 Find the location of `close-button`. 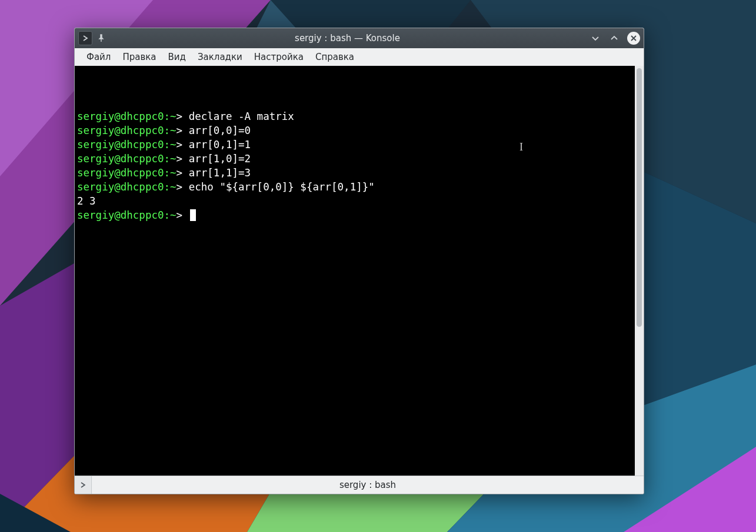

close-button is located at coordinates (634, 38).